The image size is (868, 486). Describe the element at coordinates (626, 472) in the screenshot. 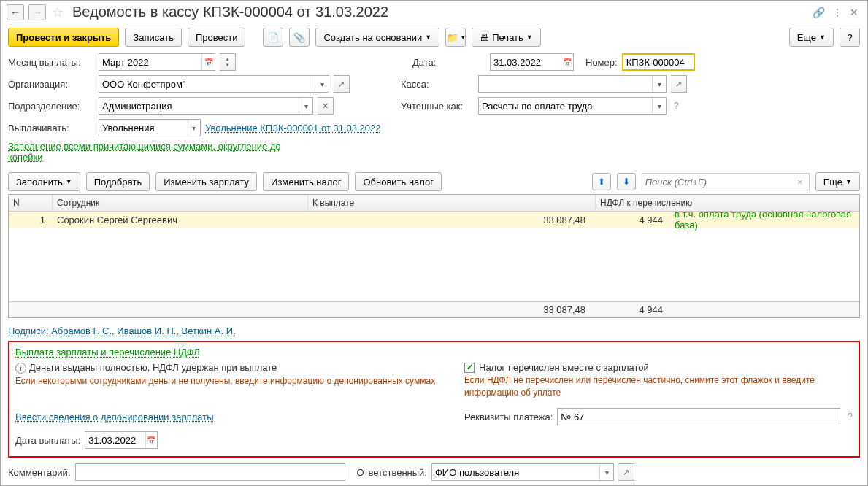

I see `resp-open-button: ↗` at that location.